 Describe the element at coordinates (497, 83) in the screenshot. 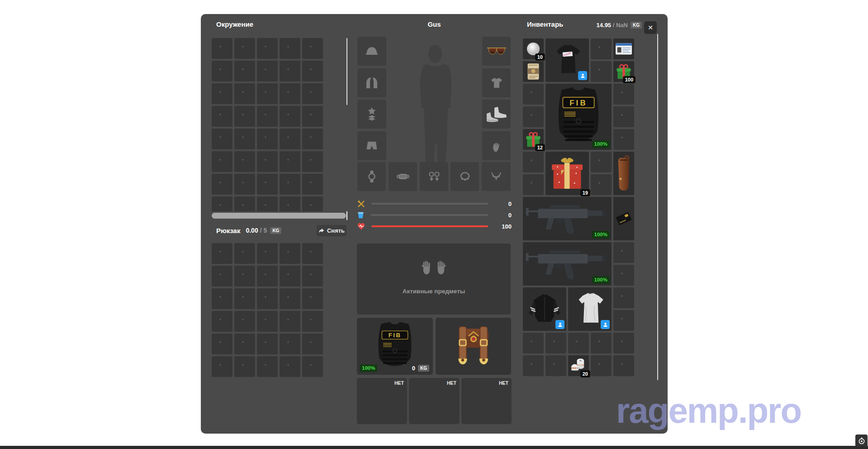

I see `slot-tshirt` at that location.